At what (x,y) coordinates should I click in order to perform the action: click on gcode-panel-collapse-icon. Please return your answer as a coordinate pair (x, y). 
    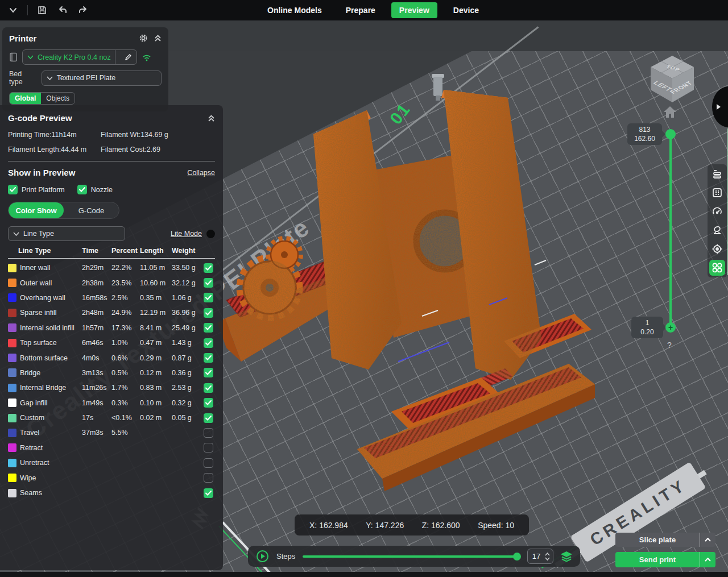
    Looking at the image, I should click on (212, 118).